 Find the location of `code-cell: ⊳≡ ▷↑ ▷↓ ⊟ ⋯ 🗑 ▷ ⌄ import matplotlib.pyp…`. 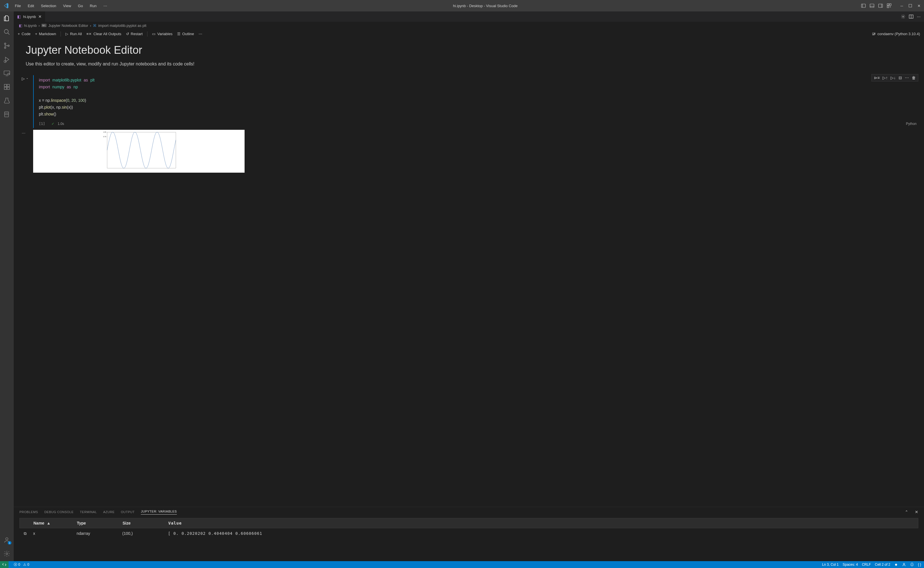

code-cell: ⊳≡ ▷↑ ▷↓ ⊟ ⋯ 🗑 ▷ ⌄ import matplotlib.pyp… is located at coordinates (473, 101).